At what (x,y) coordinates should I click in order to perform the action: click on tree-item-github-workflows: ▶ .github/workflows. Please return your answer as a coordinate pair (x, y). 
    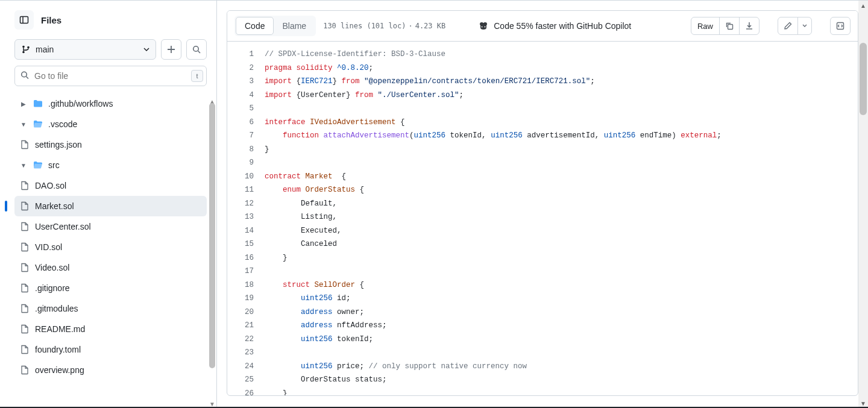
    Looking at the image, I should click on (111, 104).